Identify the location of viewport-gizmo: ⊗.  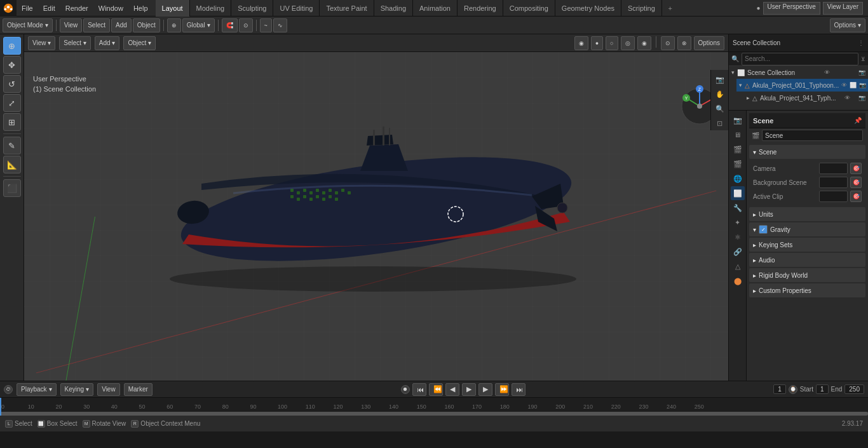
(684, 43).